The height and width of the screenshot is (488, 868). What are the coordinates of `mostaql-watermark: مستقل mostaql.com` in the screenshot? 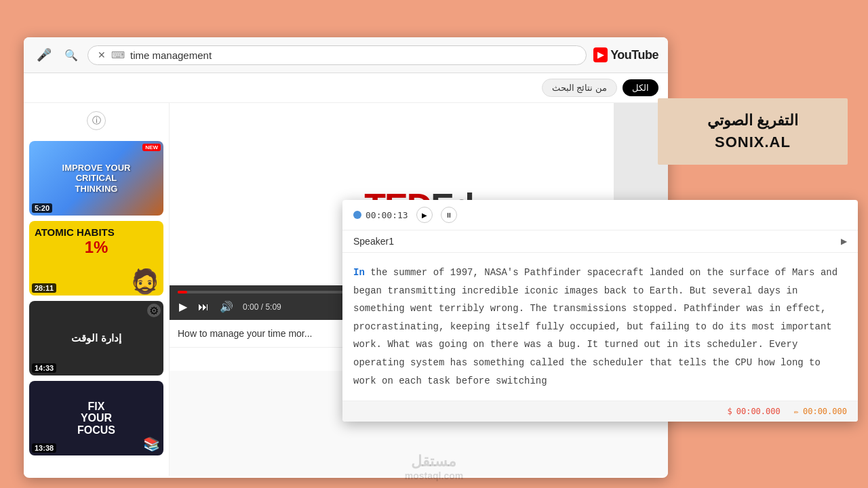 It's located at (434, 467).